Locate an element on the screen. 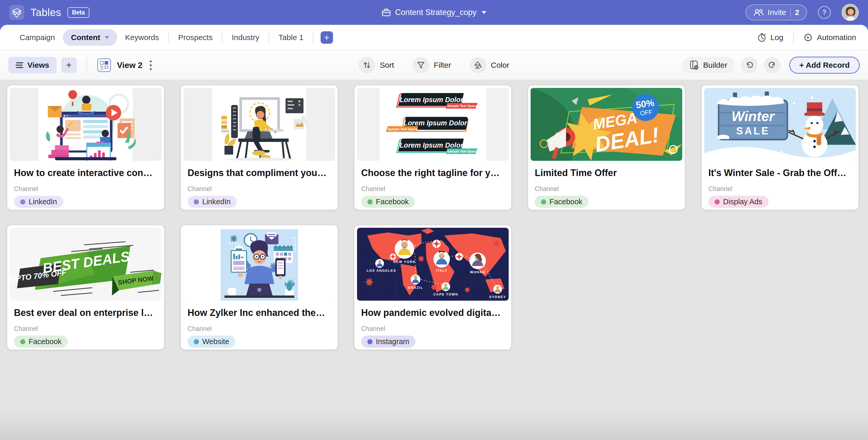  sort-icon is located at coordinates (367, 65).